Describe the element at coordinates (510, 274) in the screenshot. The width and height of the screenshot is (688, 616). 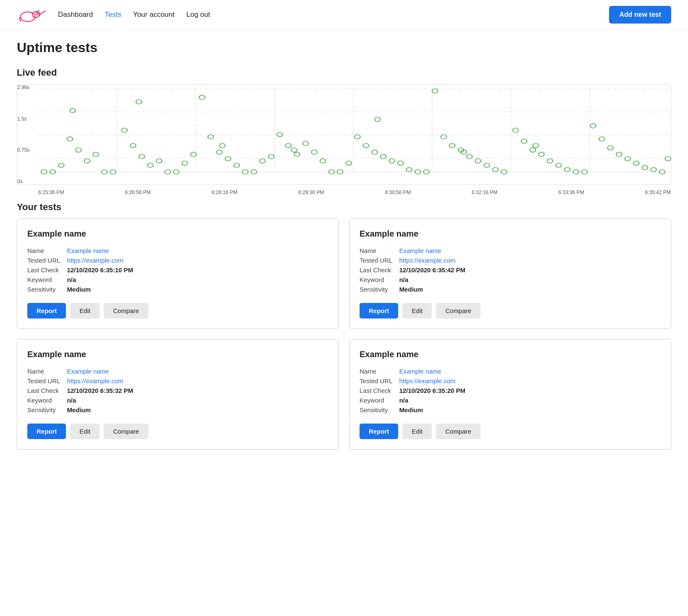
I see `test-card-1: Example name Name Example name Tested UR…` at that location.